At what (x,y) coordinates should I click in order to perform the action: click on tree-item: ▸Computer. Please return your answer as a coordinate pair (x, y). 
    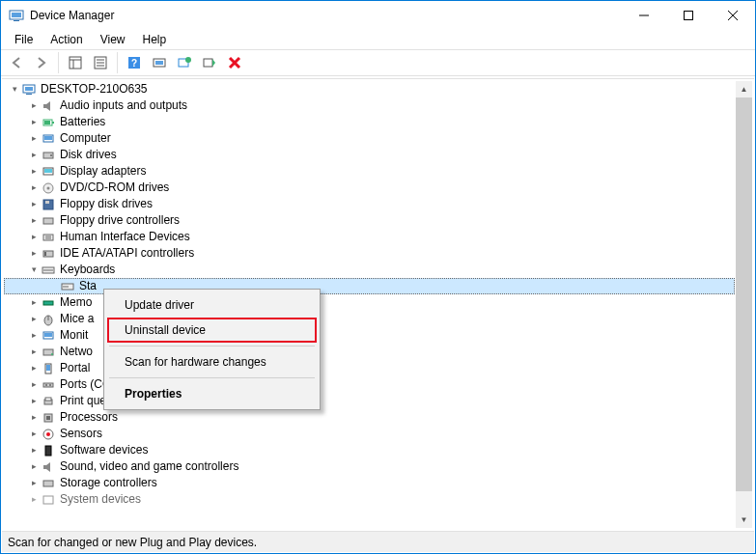
    Looking at the image, I should click on (369, 139).